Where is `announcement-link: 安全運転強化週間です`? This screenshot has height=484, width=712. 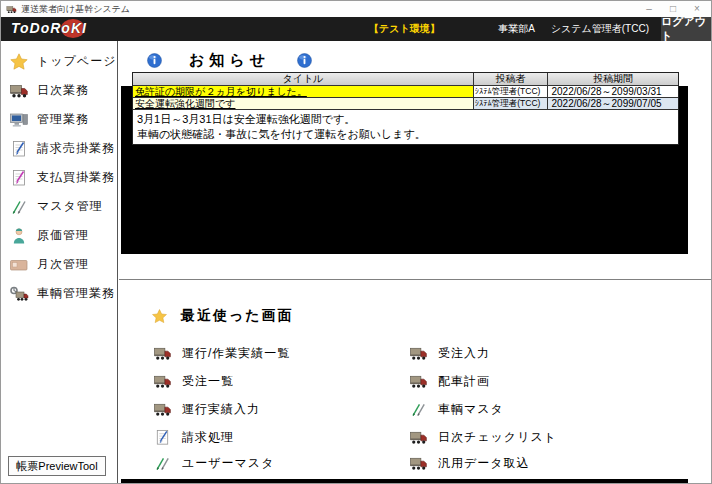 announcement-link: 安全運転強化週間です is located at coordinates (304, 104).